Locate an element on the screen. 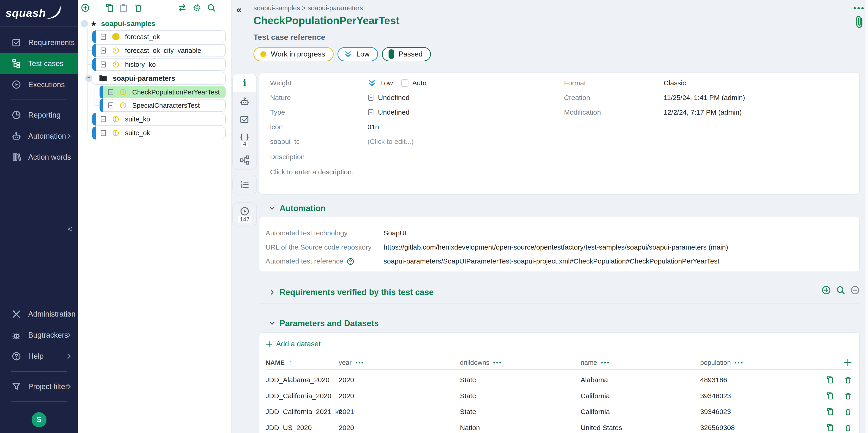 The width and height of the screenshot is (868, 433). cell-drilldowns: Nation is located at coordinates (520, 428).